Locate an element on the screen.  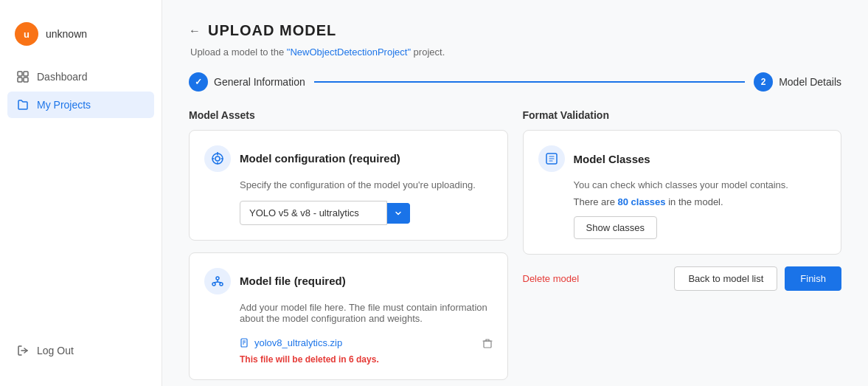
classes-count-link: 80 classes is located at coordinates (642, 202).